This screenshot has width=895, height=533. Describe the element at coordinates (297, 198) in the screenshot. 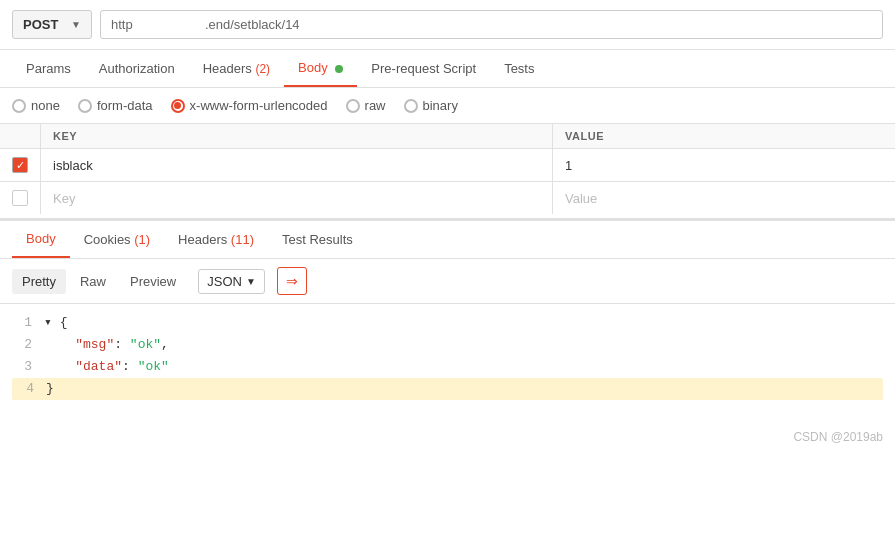

I see `row2-key: Key` at that location.